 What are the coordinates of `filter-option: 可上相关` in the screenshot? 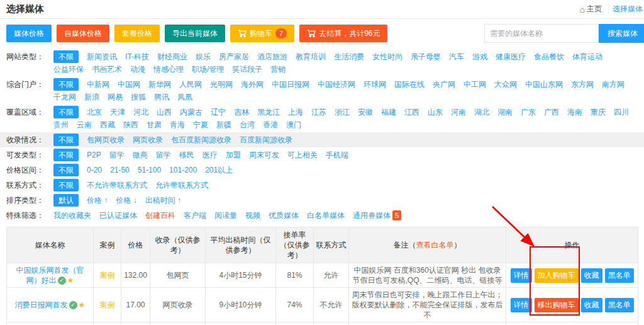 It's located at (303, 155).